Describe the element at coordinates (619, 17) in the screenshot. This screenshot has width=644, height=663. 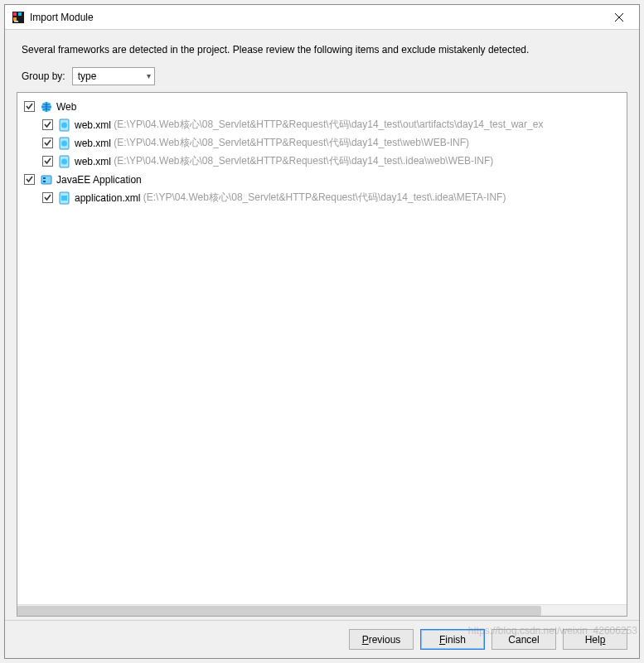
I see `close-icon` at that location.